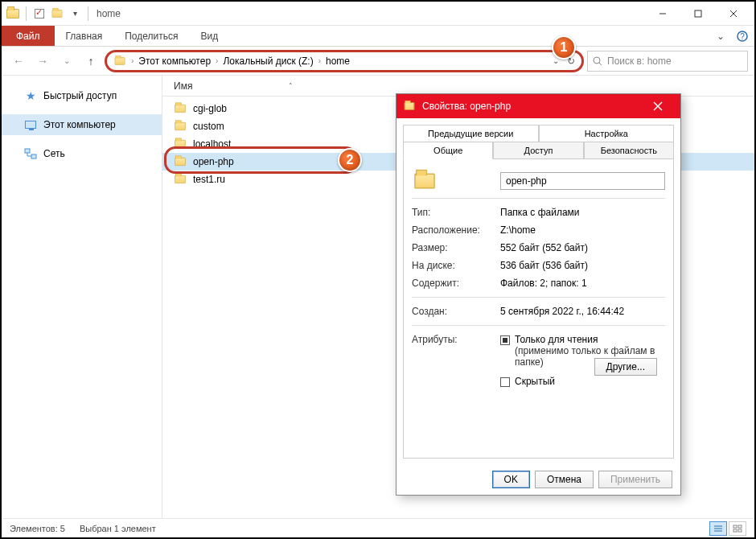  Describe the element at coordinates (82, 154) in the screenshot. I see `sidebar-item-network: Сеть` at that location.